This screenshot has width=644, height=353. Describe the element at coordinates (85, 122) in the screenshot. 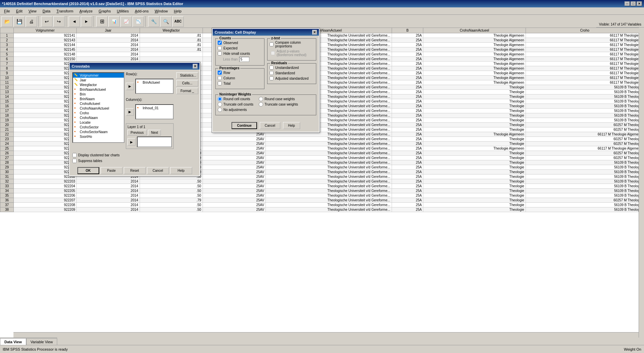

I see `var-label-locatie: Locatie` at that location.